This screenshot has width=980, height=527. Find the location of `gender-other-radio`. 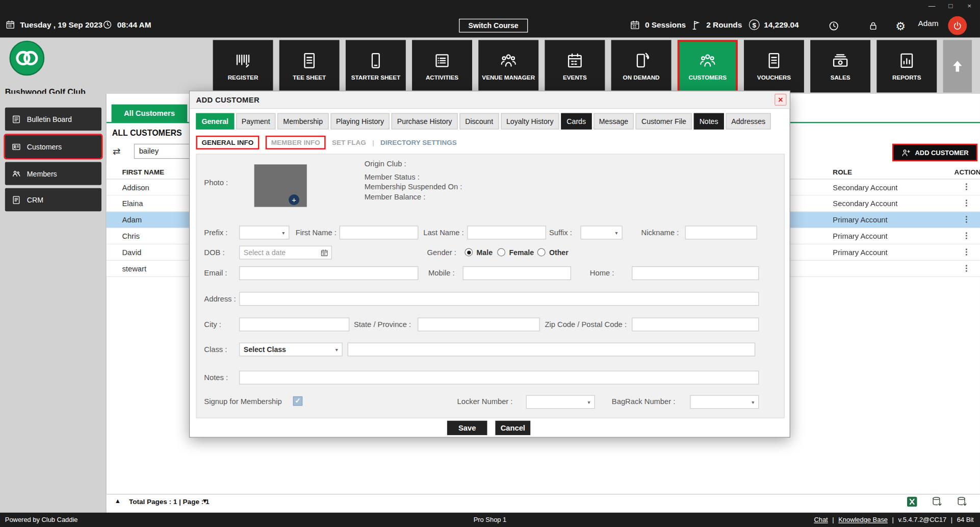

gender-other-radio is located at coordinates (541, 252).